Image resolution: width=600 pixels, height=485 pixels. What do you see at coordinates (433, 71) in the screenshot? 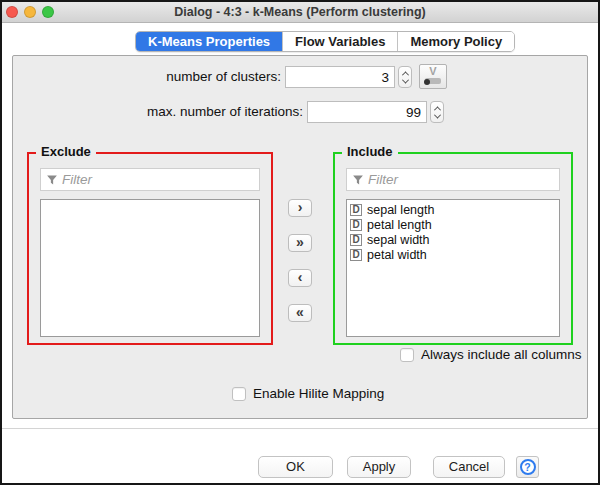
I see `flow-variable-icon: V` at bounding box center [433, 71].